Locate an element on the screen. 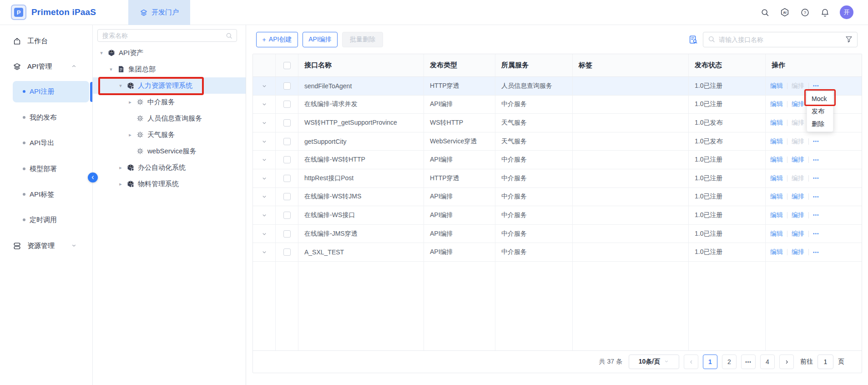  tree-search-input is located at coordinates (167, 35).